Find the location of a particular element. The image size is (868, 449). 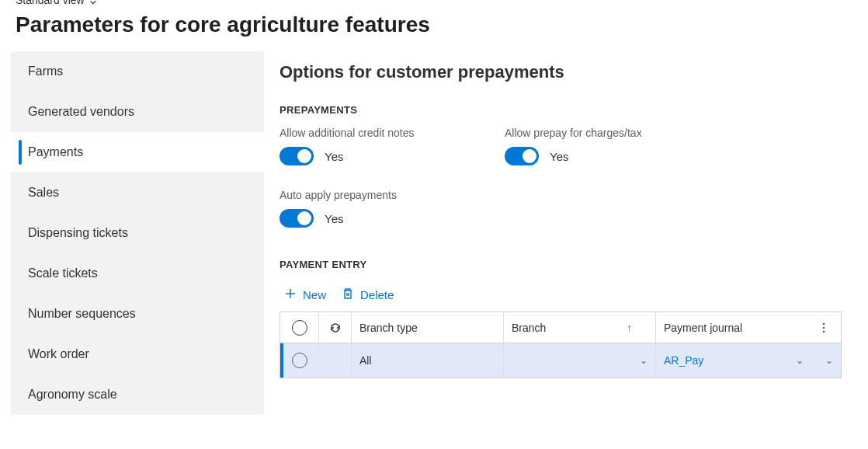

grid-header-row: Branch type Branch ↑ Payment journal is located at coordinates (561, 328).